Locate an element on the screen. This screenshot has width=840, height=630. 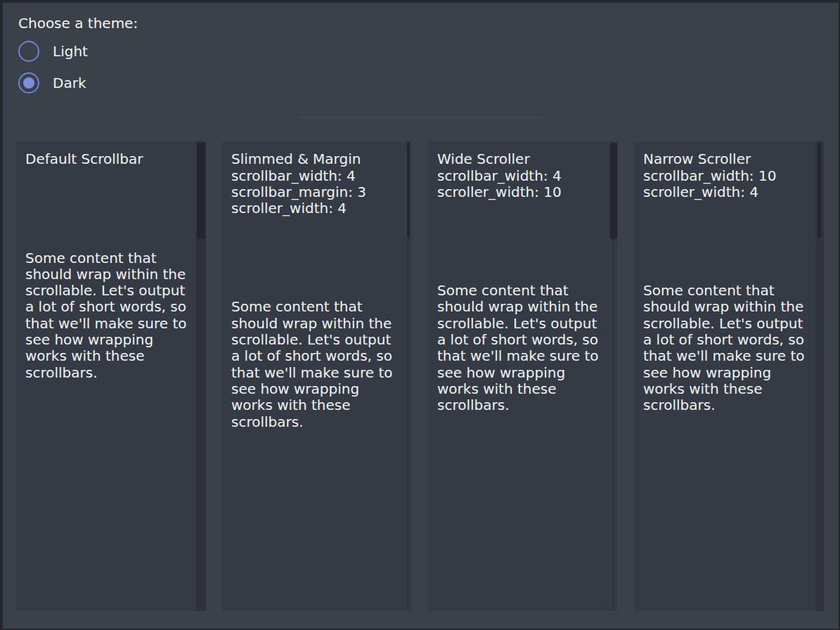
section-divider is located at coordinates (420, 117).